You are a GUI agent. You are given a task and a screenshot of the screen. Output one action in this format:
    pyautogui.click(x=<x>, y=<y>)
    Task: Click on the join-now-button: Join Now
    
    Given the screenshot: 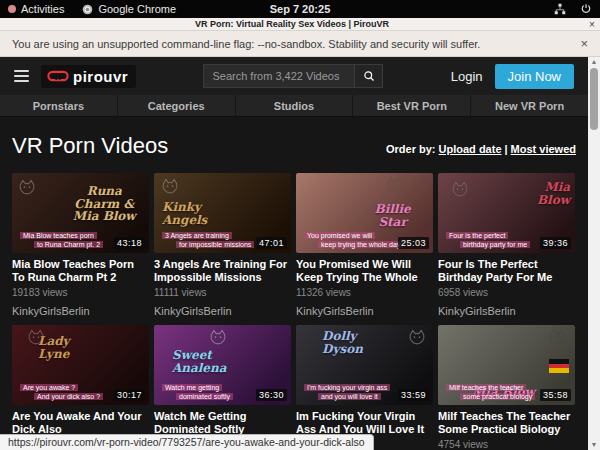 What is the action you would take?
    pyautogui.click(x=534, y=76)
    